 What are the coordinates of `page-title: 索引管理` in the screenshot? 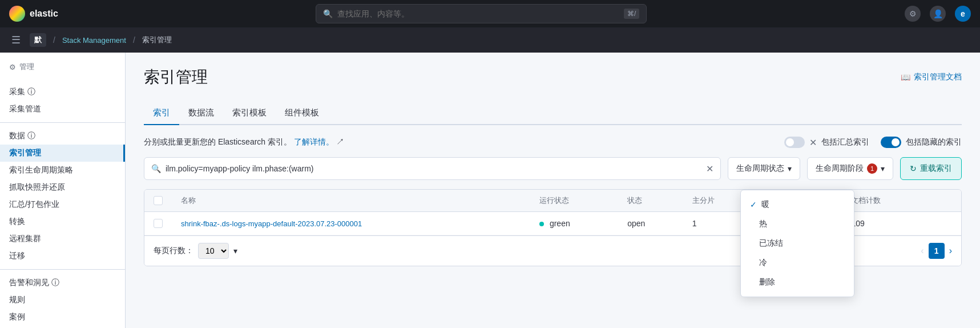 It's located at (176, 77).